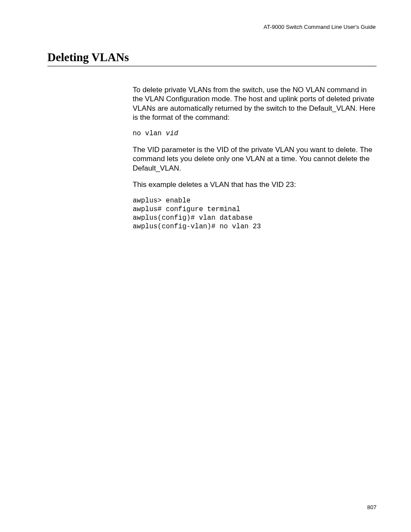 Image resolution: width=411 pixels, height=532 pixels. Describe the element at coordinates (255, 214) in the screenshot. I see `command-example: awplus> enable awplus# configure termina…` at that location.